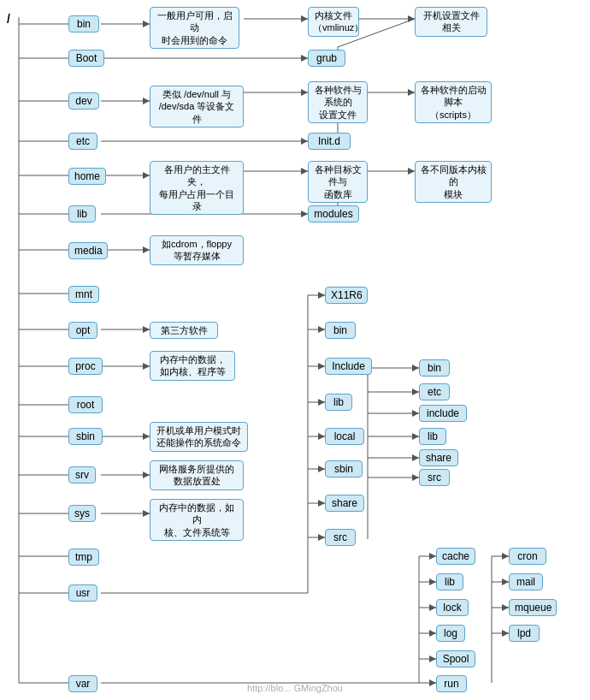 The width and height of the screenshot is (590, 700). What do you see at coordinates (333, 22) in the screenshot?
I see `node-kernel: 内核文件（vmlinuz）` at bounding box center [333, 22].